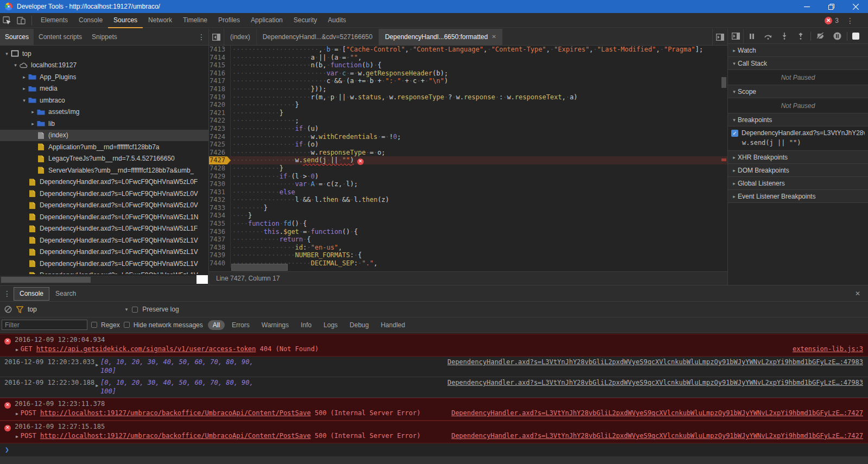  What do you see at coordinates (66, 294) in the screenshot?
I see `drawer-tab-search: Search` at bounding box center [66, 294].